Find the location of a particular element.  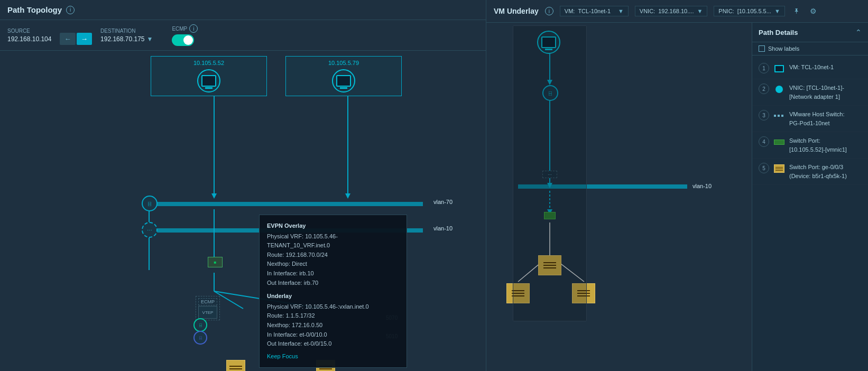

host-box-2: 10.105.5.79 is located at coordinates (344, 76).